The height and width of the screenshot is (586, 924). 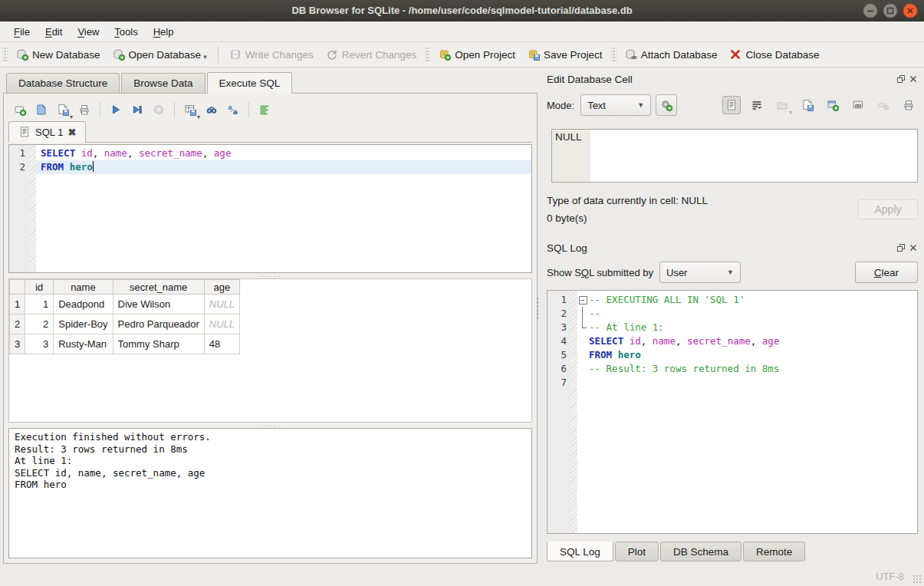 I want to click on cell: 3, so click(x=40, y=344).